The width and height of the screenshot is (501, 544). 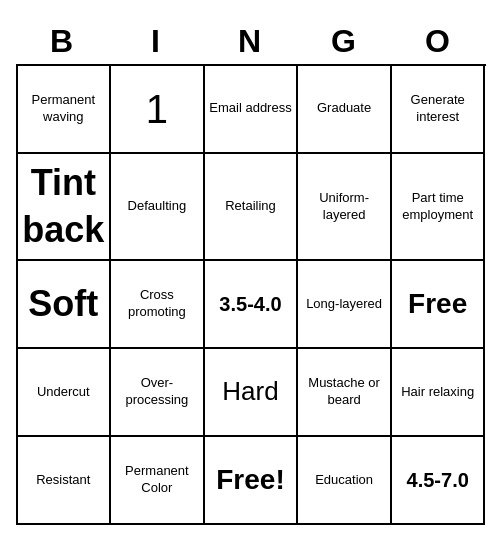 What do you see at coordinates (439, 481) in the screenshot?
I see `bingo-cell-24: 4.5-7.0` at bounding box center [439, 481].